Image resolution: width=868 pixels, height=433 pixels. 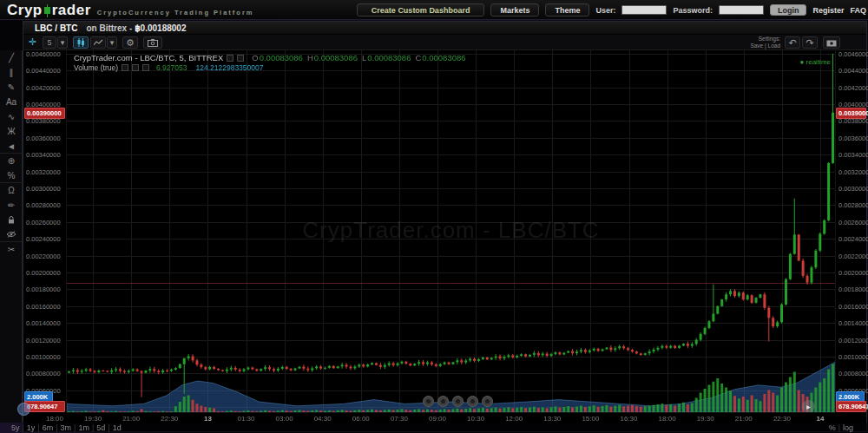 What do you see at coordinates (832, 43) in the screenshot?
I see `screenshot-button` at bounding box center [832, 43].